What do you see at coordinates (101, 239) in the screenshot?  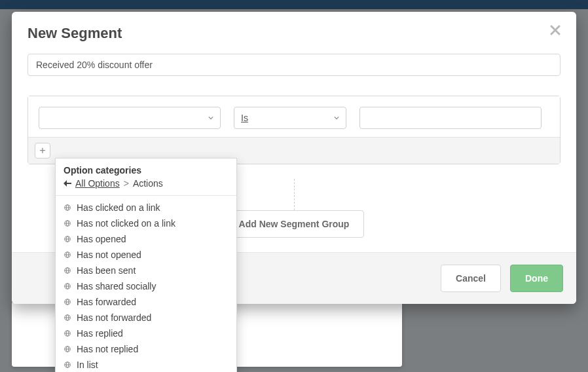 I see `dropdown-item-label: Has opened` at bounding box center [101, 239].